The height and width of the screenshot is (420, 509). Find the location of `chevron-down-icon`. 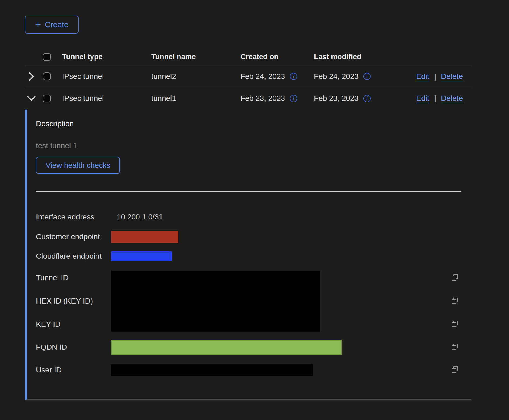

chevron-down-icon is located at coordinates (31, 98).